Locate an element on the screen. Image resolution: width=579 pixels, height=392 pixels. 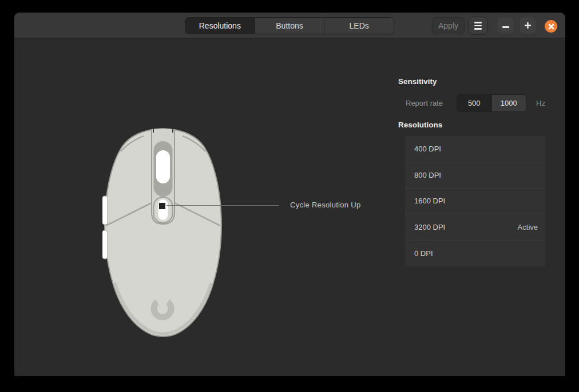
resolution-status: Active is located at coordinates (528, 227).